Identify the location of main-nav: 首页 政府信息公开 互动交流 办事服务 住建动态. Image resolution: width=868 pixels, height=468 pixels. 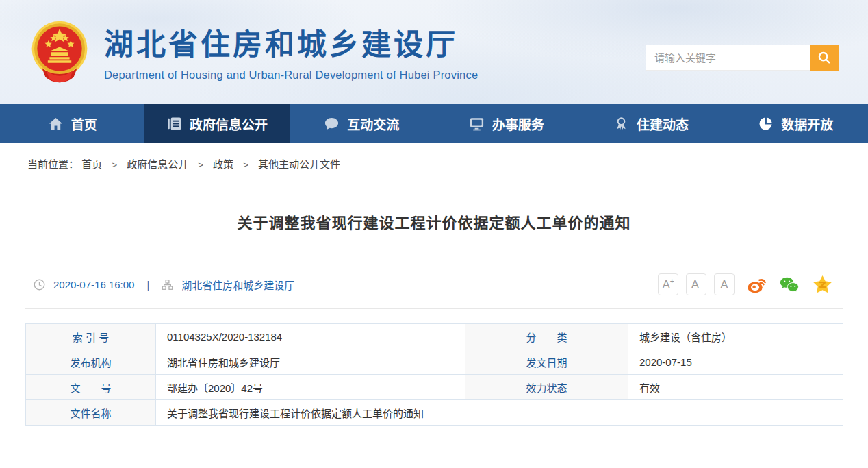
(434, 123).